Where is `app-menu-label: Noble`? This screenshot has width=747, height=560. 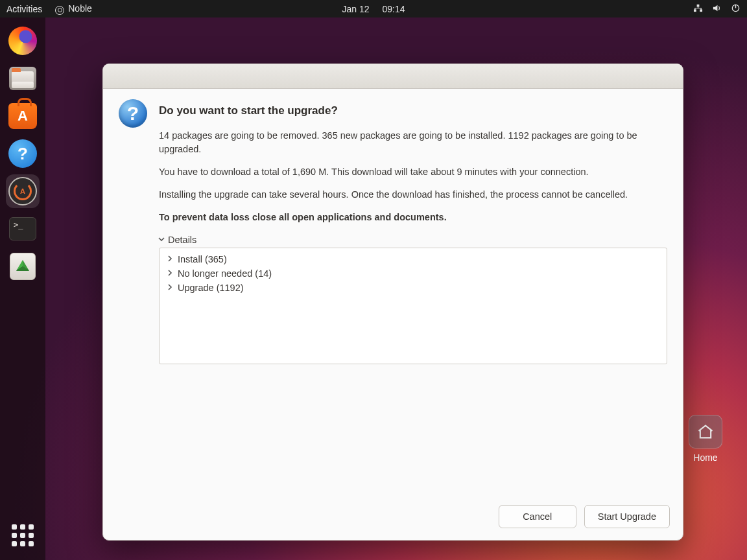 app-menu-label: Noble is located at coordinates (80, 8).